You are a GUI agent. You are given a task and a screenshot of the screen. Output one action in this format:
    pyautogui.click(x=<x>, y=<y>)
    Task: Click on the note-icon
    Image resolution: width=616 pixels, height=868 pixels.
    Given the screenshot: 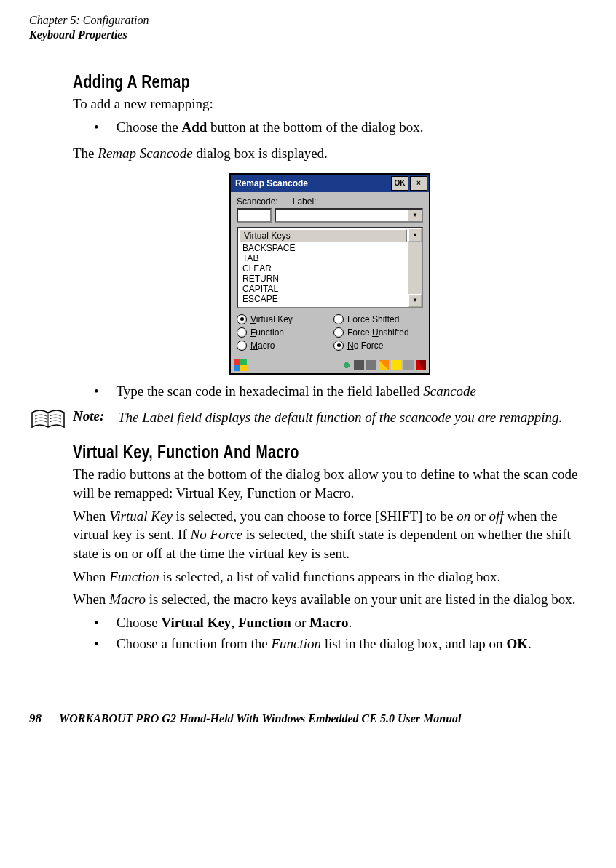 What is the action you would take?
    pyautogui.click(x=49, y=420)
    